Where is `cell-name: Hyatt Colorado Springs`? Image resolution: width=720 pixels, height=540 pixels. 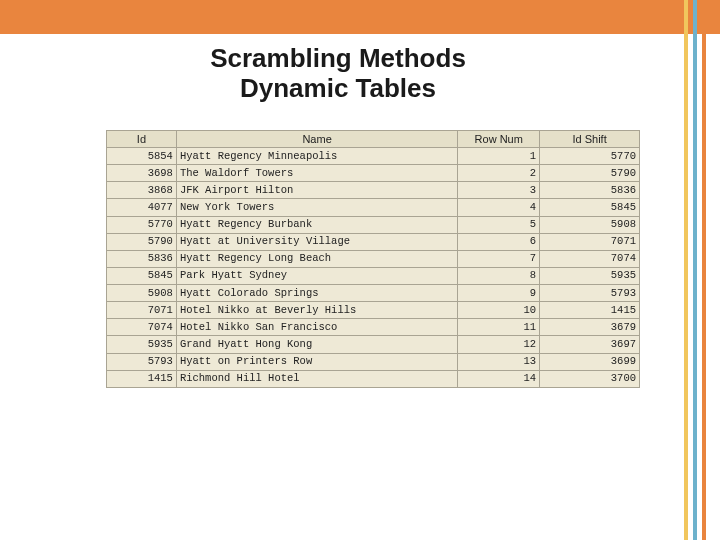
cell-name: Hyatt Colorado Springs is located at coordinates (316, 294).